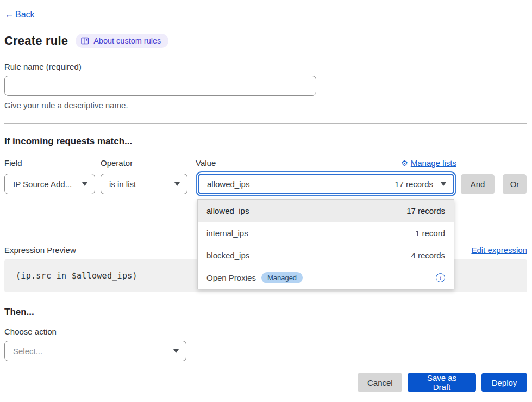  What do you see at coordinates (515, 184) in the screenshot?
I see `or-button: Or` at bounding box center [515, 184].